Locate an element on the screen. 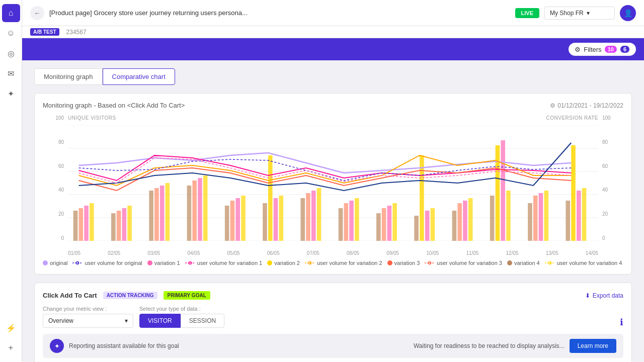 The height and width of the screenshot is (362, 644). ab-test-badge: A/B TEST is located at coordinates (45, 32).